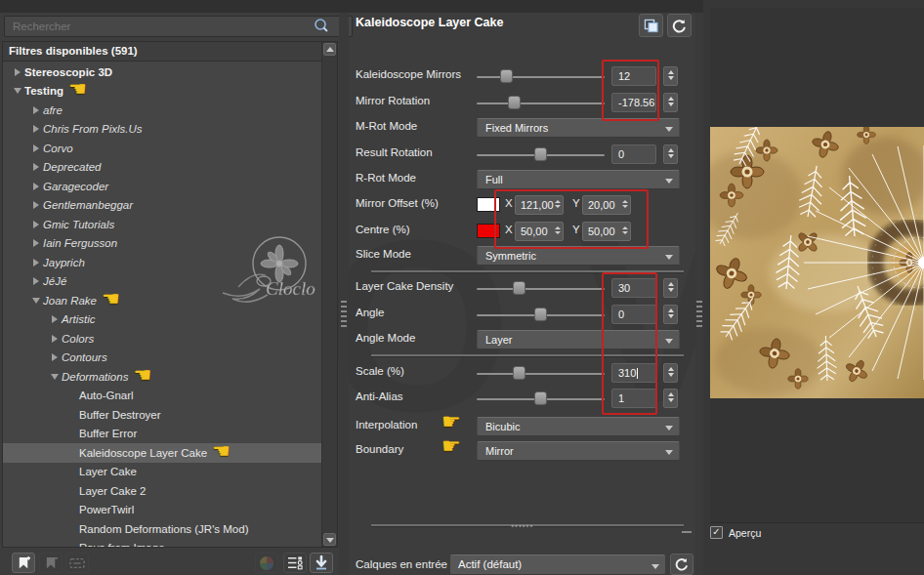 The width and height of the screenshot is (924, 575). Describe the element at coordinates (330, 539) in the screenshot. I see `scroll-down-button` at that location.